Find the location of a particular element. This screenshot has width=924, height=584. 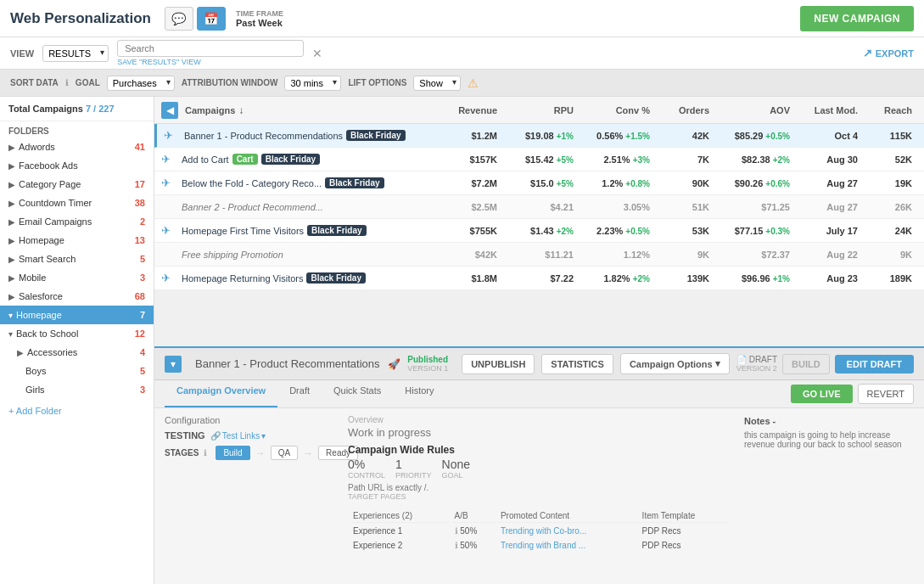

table-row: ✈ Add to Cart Cart Black Friday $157K $1… is located at coordinates (540, 160).